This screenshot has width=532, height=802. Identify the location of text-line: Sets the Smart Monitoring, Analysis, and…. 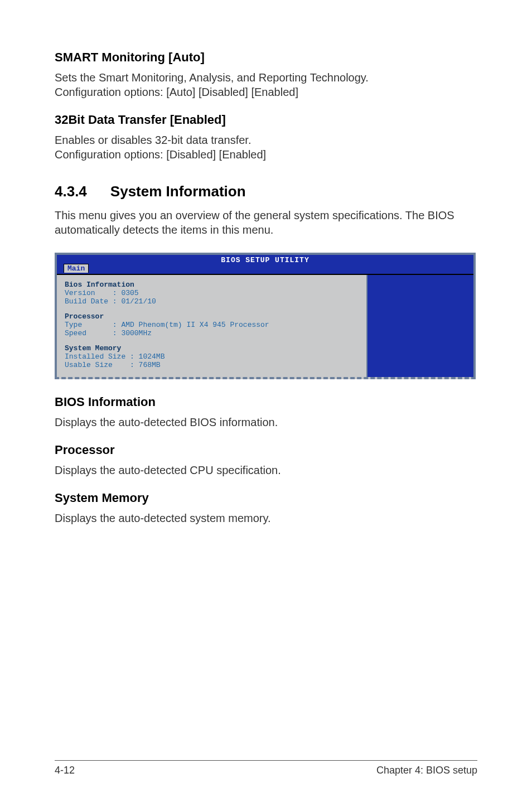
(212, 78).